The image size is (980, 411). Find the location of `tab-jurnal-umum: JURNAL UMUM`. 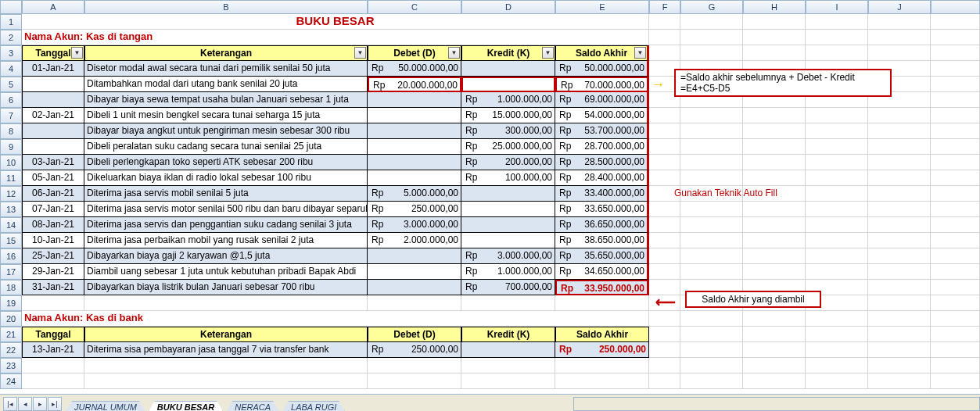

tab-jurnal-umum: JURNAL UMUM is located at coordinates (106, 406).